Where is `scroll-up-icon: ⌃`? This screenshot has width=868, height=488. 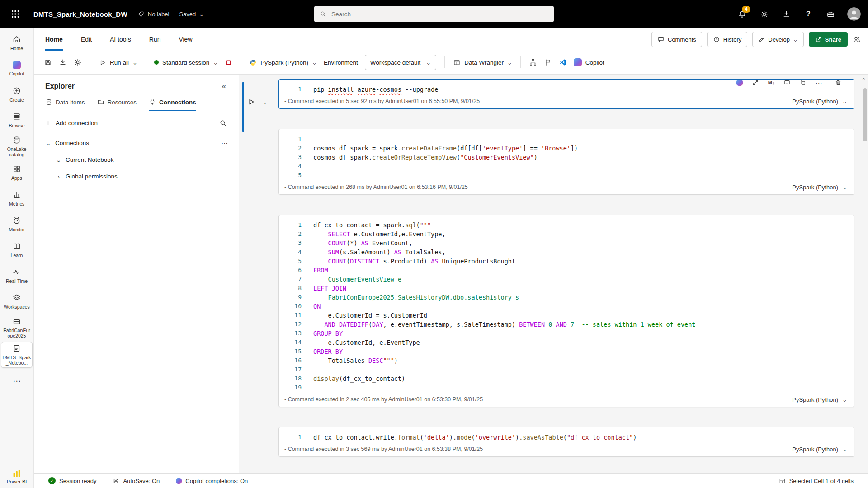 scroll-up-icon: ⌃ is located at coordinates (863, 80).